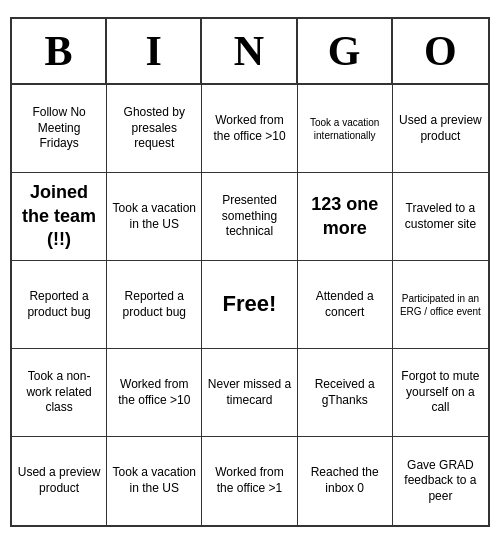 The image size is (500, 544). Describe the element at coordinates (250, 481) in the screenshot. I see `bingo-cell: Worked from the office >1` at that location.